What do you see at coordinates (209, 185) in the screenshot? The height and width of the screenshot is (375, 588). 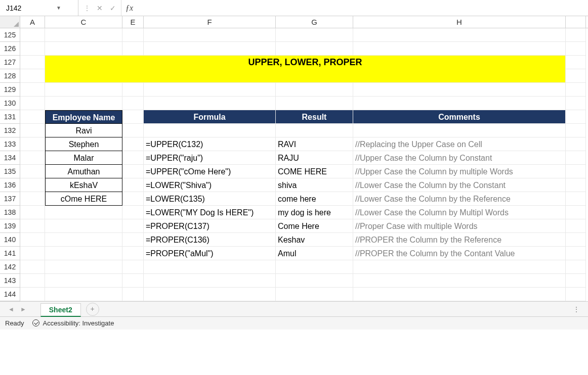 I see `formula-cell: =LOWER("Shiva")` at bounding box center [209, 185].